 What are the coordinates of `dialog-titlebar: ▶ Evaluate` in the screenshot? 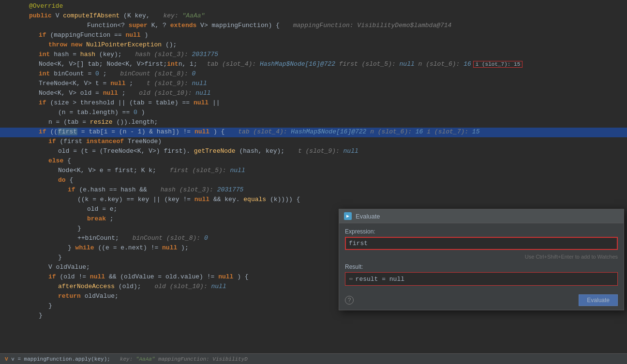 It's located at (481, 217).